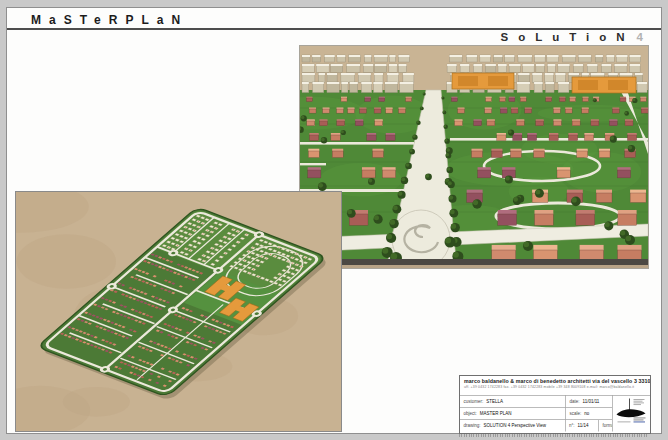 The image size is (668, 440). Describe the element at coordinates (496, 414) in the screenshot. I see `object-value: MASTER PLAN` at that location.